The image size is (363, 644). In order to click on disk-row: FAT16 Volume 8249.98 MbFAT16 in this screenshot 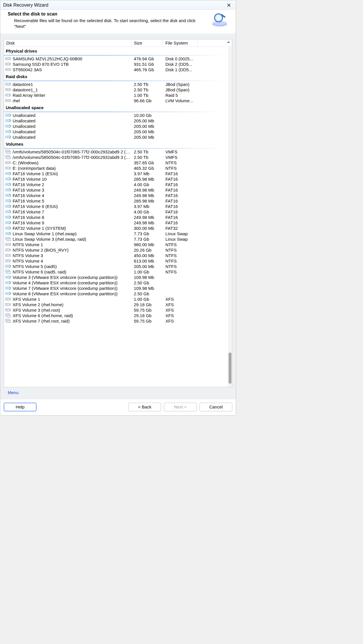, I will do `click(116, 217)`.